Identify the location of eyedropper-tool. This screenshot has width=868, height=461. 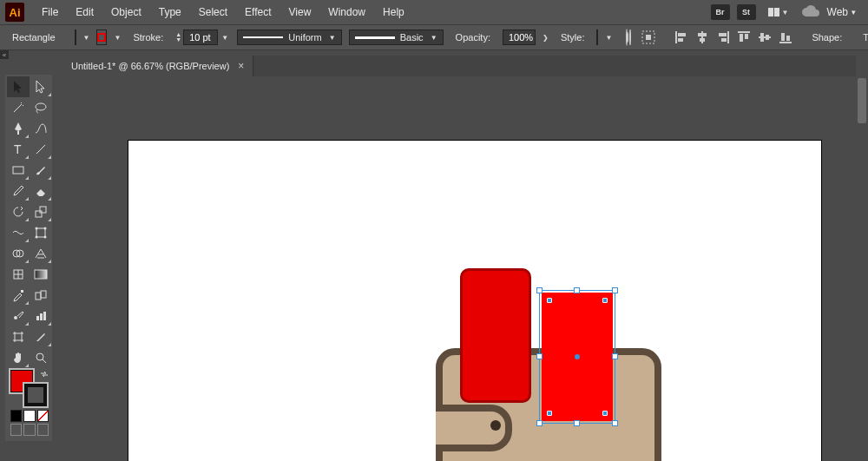
(18, 295).